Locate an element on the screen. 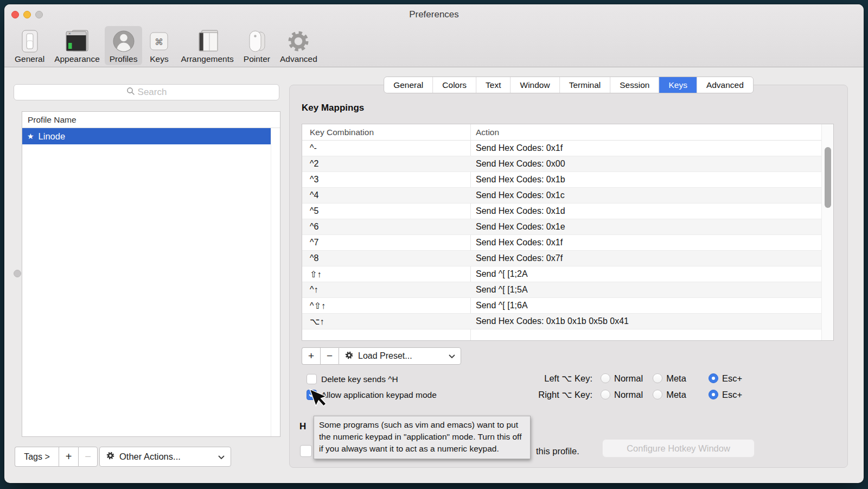 This screenshot has height=489, width=868. cell-key-combination: ⌥↑ is located at coordinates (386, 321).